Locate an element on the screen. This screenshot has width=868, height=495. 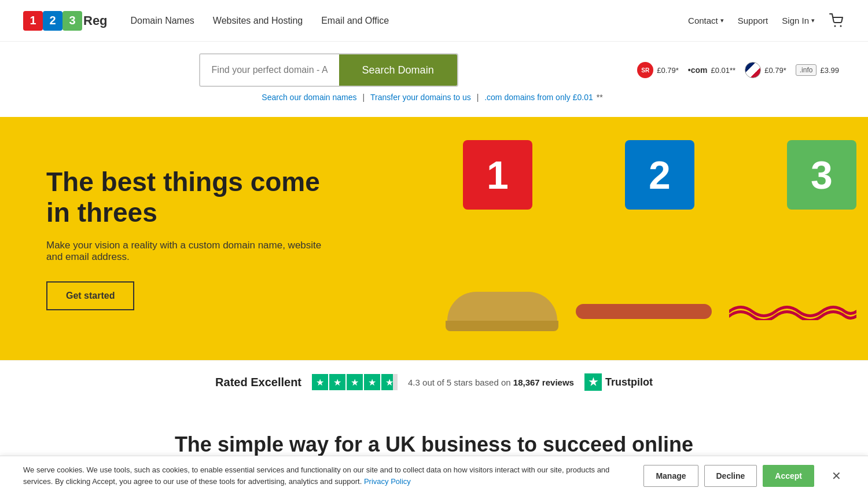
search-button: Search Domain is located at coordinates (398, 70).